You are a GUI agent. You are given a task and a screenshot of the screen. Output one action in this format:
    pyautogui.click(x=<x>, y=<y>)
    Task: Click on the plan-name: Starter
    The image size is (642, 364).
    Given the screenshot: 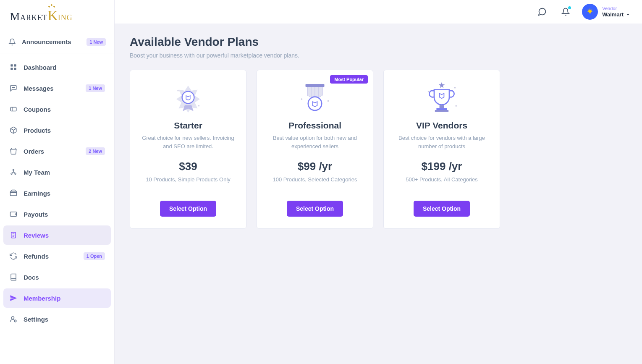 What is the action you would take?
    pyautogui.click(x=188, y=126)
    